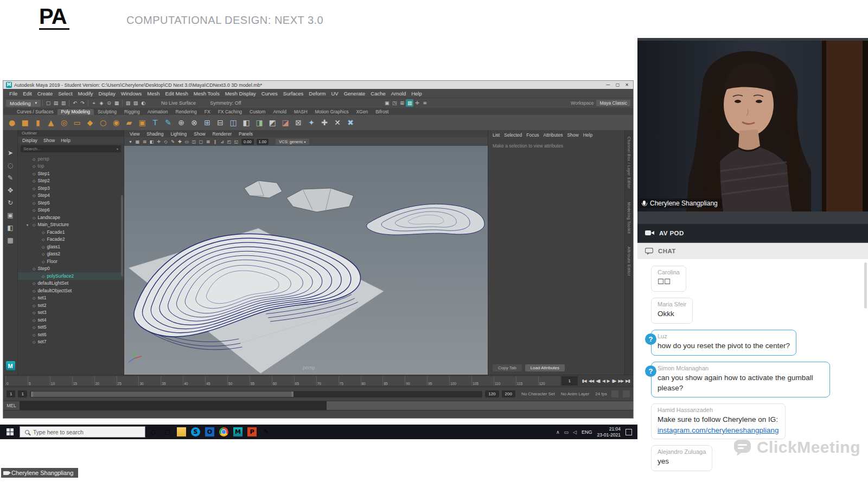  Describe the element at coordinates (35, 112) in the screenshot. I see `shelf-tab: Curves / Surfaces` at that location.